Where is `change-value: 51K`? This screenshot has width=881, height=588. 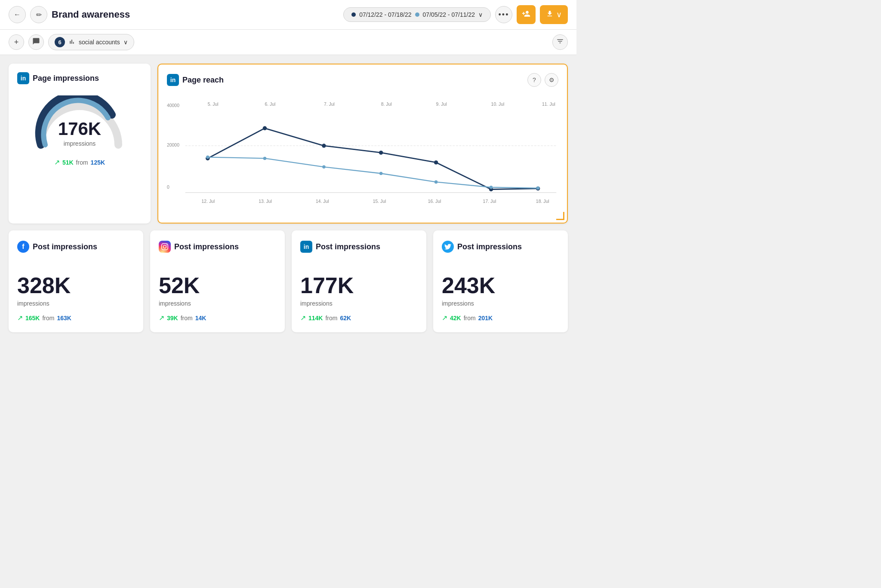 change-value: 51K is located at coordinates (68, 162).